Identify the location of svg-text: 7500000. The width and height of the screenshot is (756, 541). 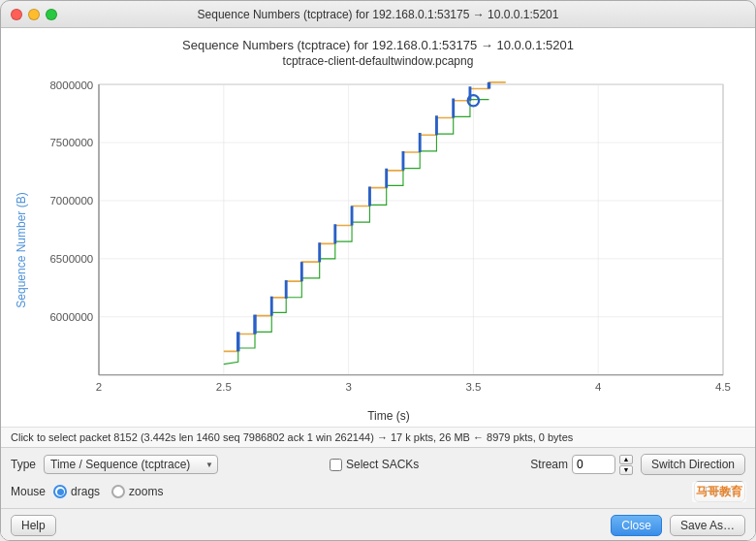
(72, 143).